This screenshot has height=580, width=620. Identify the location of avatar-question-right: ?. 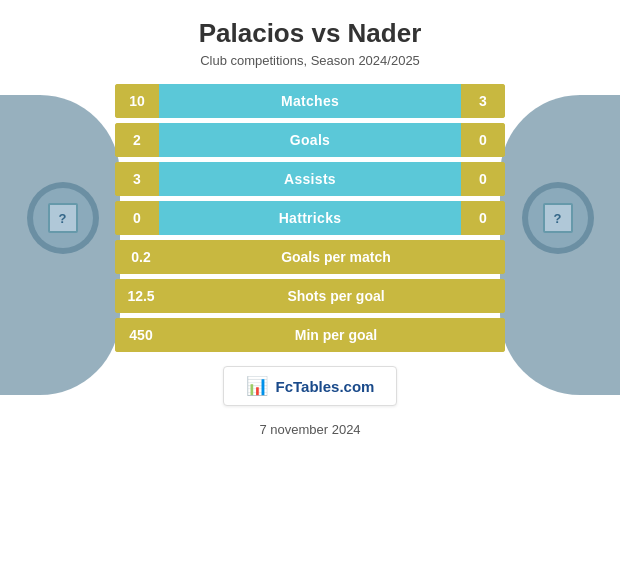
(558, 218).